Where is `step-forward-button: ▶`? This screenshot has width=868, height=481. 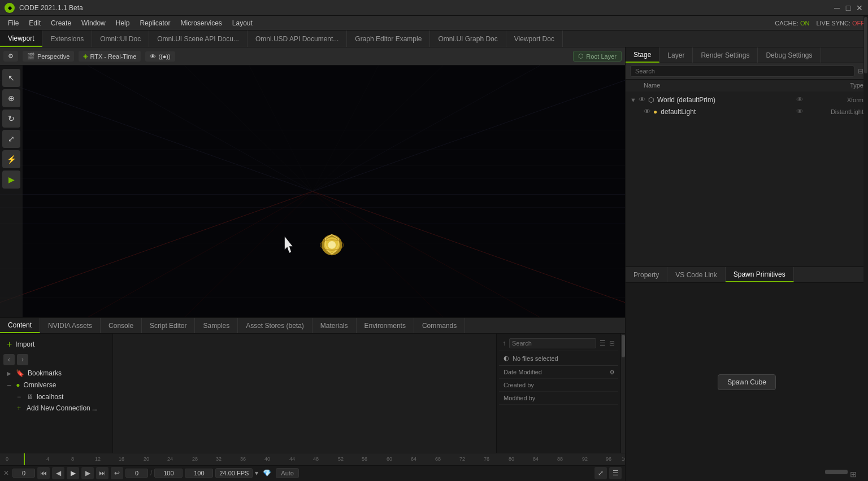
step-forward-button: ▶ is located at coordinates (88, 473).